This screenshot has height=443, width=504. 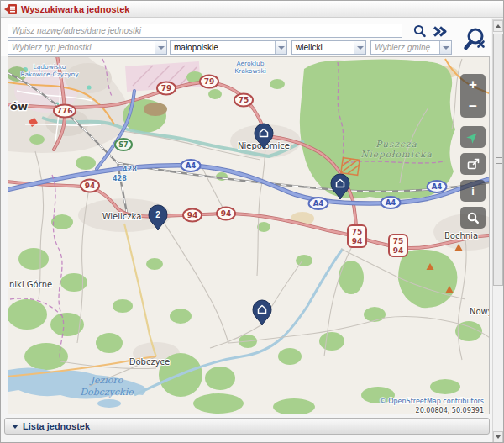 I want to click on zoom-control: + −, so click(x=473, y=96).